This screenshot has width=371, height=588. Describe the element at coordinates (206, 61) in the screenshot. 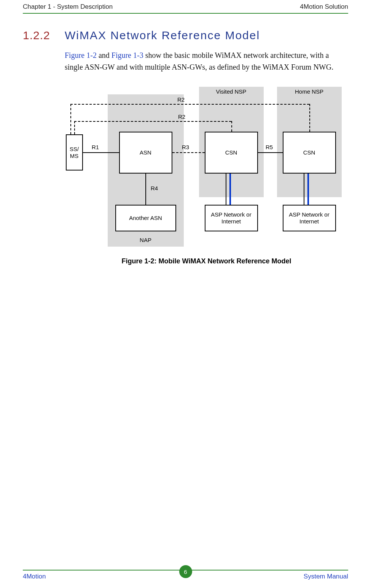

I see `body-paragraph: Figure 1-2 and Figure 1-3 show the basic…` at that location.